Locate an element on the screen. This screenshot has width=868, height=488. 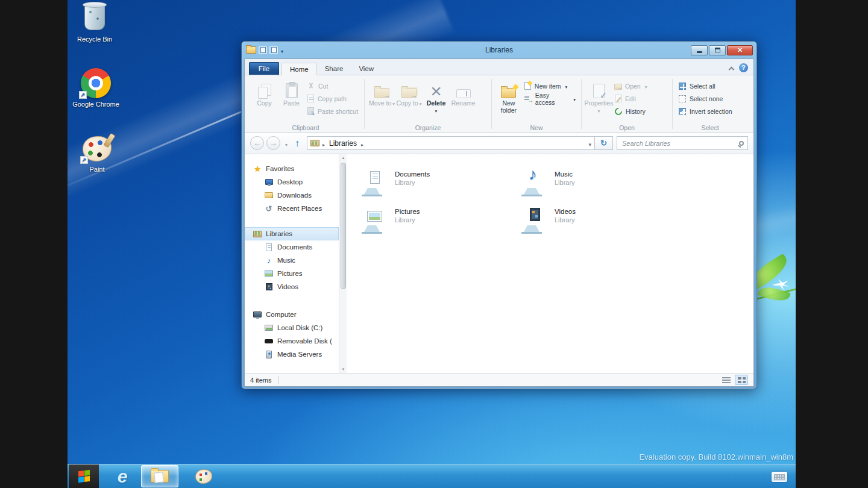
ribbon-group-clipboard: Copy Paste Cut is located at coordinates (306, 105).